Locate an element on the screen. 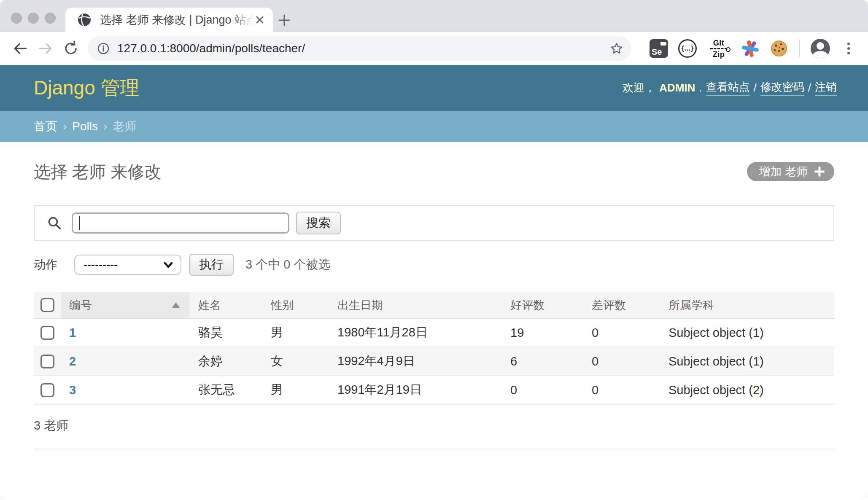  column-header-birthday: 出生日期 is located at coordinates (415, 305).